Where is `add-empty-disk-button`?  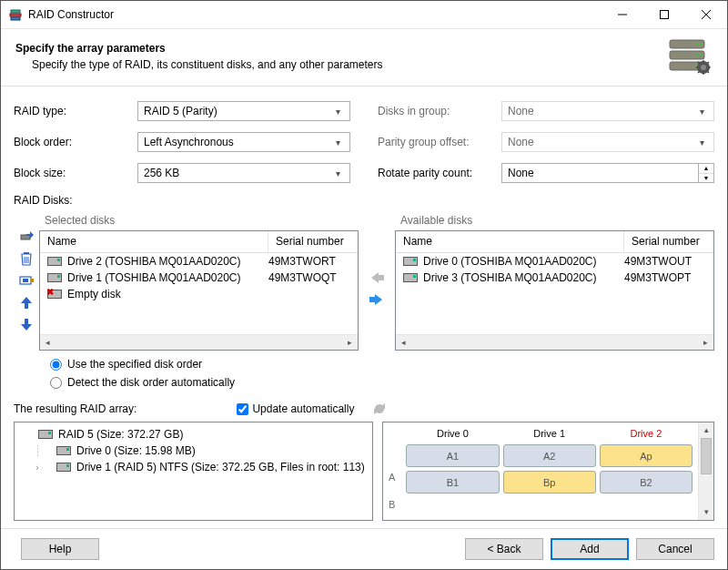 add-empty-disk-button is located at coordinates (26, 280).